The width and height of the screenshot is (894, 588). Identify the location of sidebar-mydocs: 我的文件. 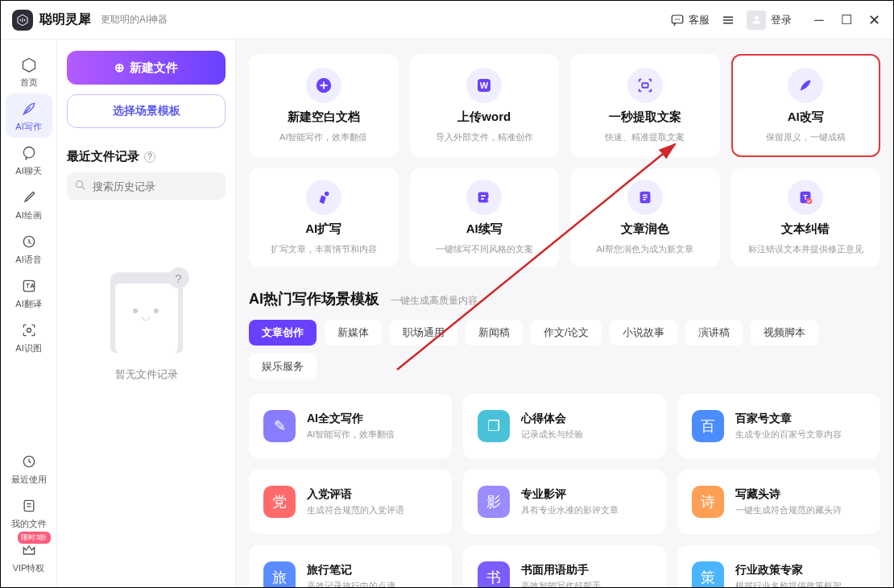
(29, 512).